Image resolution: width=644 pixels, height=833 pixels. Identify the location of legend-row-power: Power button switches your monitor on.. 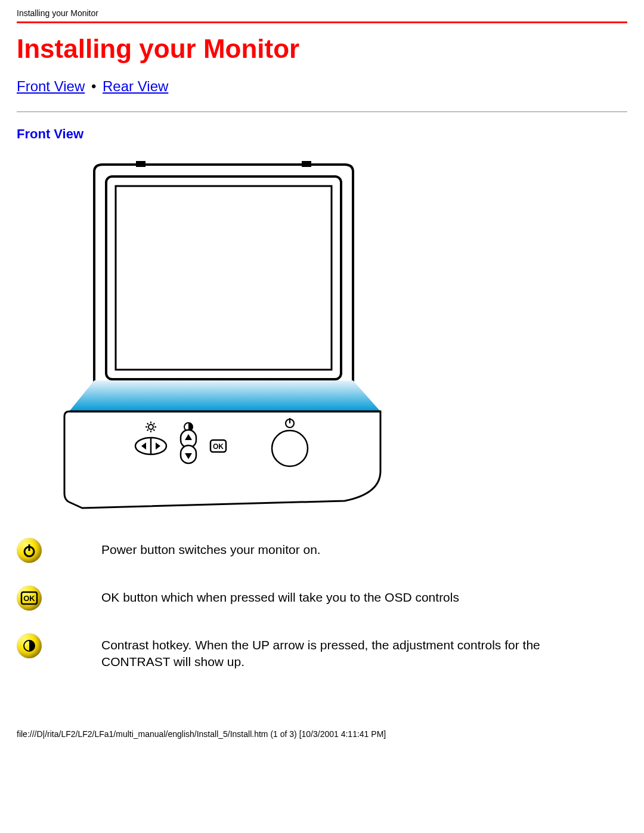
(322, 550).